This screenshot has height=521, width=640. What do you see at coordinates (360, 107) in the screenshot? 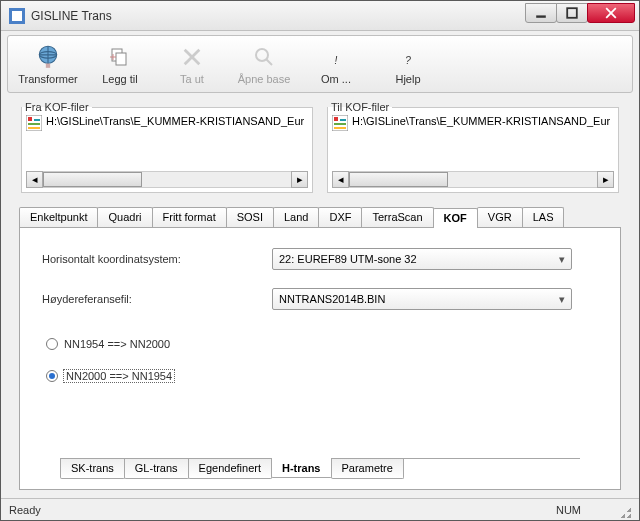
I see `to-legend: Til KOF-filer` at bounding box center [360, 107].